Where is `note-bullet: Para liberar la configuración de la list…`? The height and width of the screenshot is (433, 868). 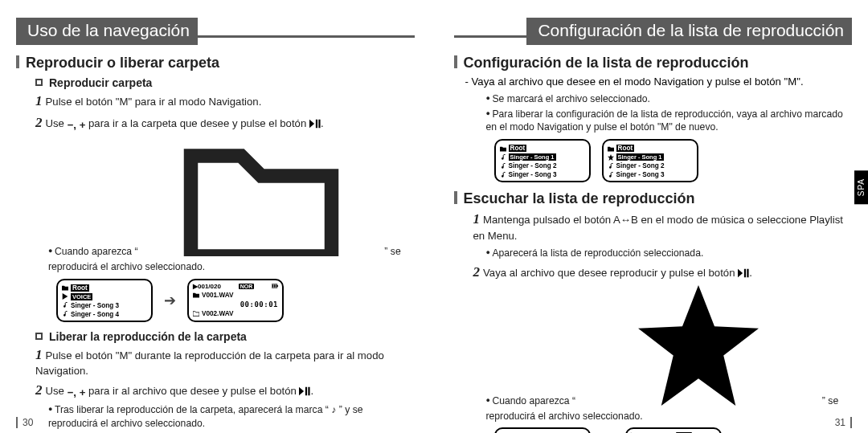 note-bullet: Para liberar la configuración de la list… is located at coordinates (669, 121).